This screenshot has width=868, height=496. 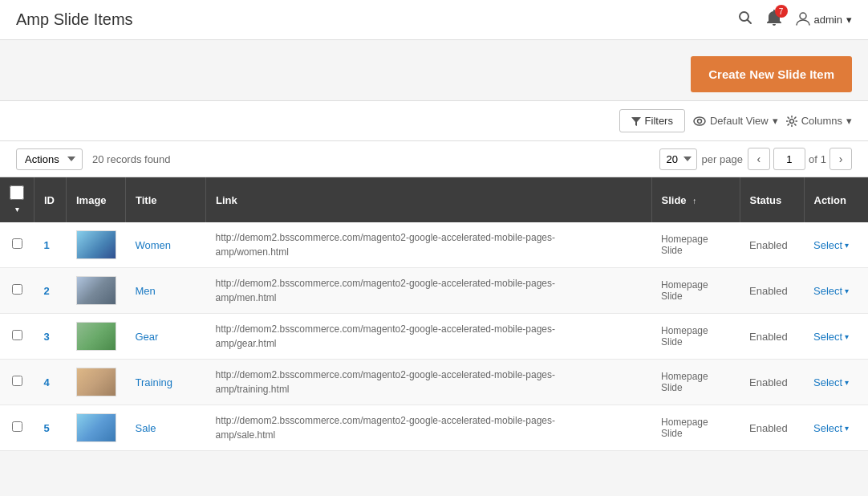 What do you see at coordinates (772, 74) in the screenshot?
I see `create-new-slide-item-button: Create New Slide Item` at bounding box center [772, 74].